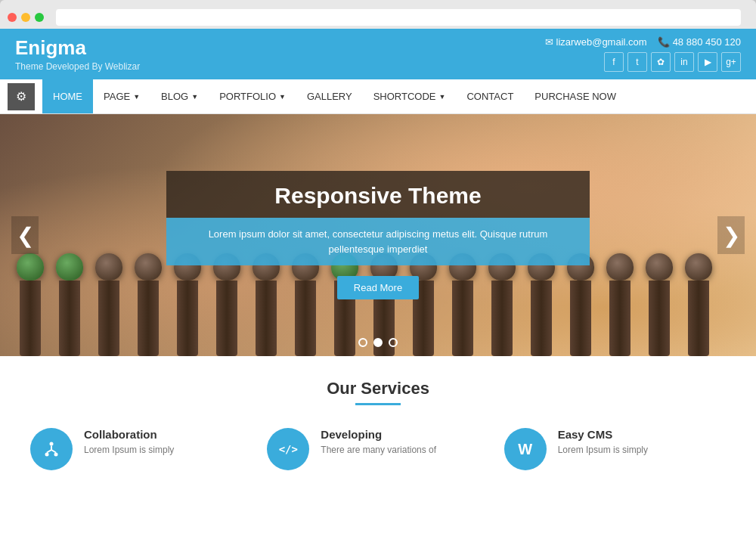  Describe the element at coordinates (51, 449) in the screenshot. I see `collaboration-icon` at that location.